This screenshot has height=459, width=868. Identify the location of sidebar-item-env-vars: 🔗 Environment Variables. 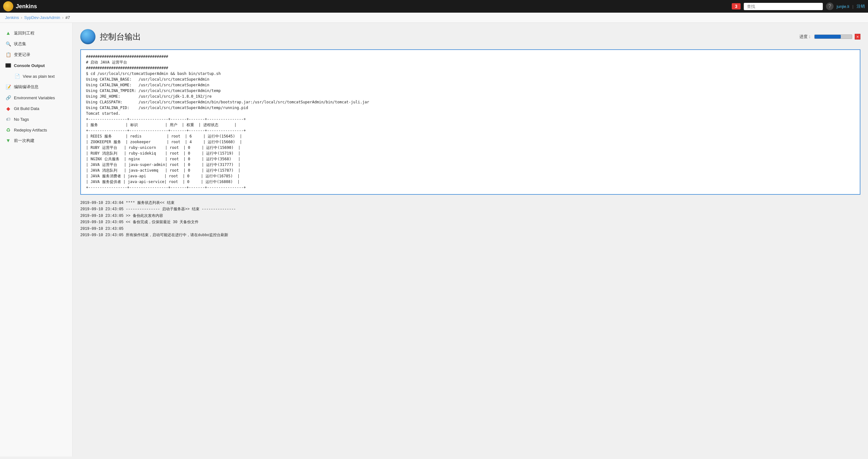
(36, 98).